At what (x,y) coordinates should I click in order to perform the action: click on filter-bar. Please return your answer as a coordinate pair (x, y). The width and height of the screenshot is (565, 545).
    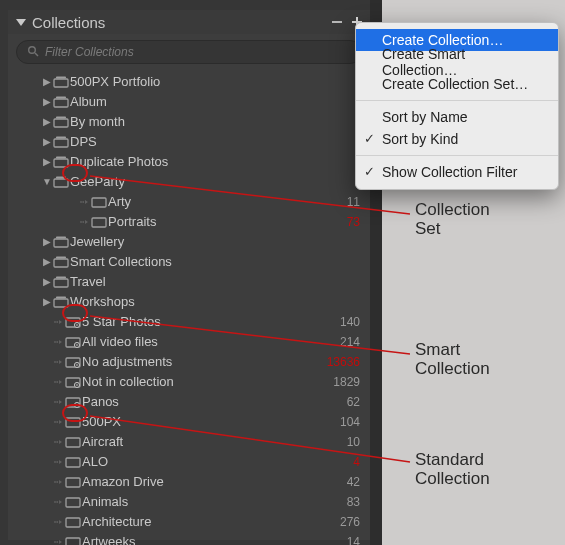
    Looking at the image, I should click on (189, 52).